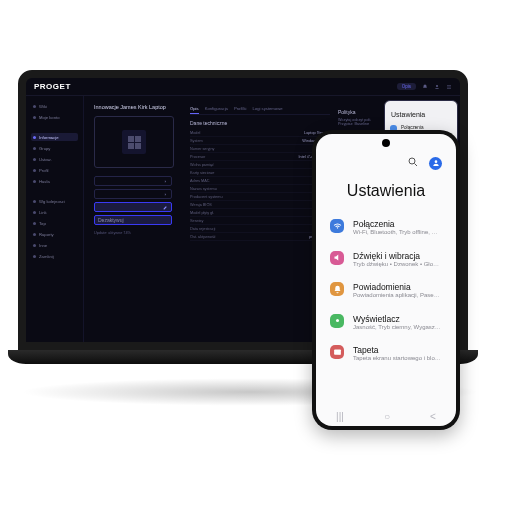  What do you see at coordinates (55, 219) in the screenshot?
I see `sidebar: WikiMoje kontoInformacjeGrupyUstaw.Profi…` at bounding box center [55, 219].